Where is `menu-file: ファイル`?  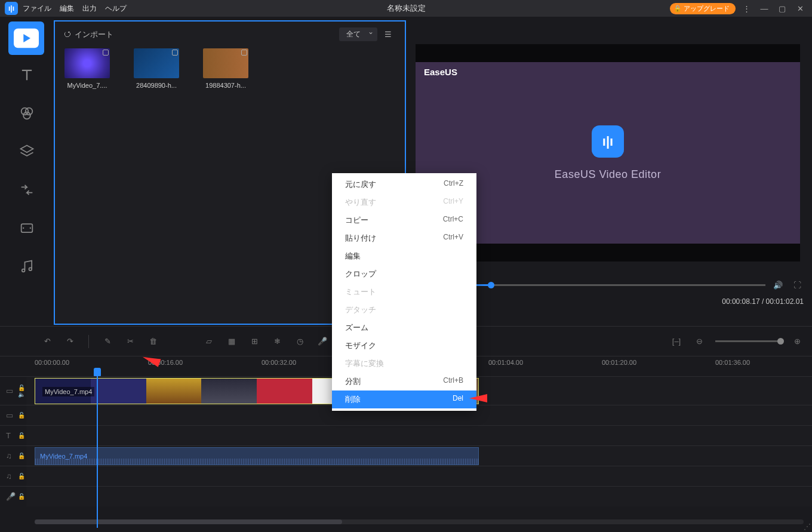 menu-file: ファイル is located at coordinates (37, 8).